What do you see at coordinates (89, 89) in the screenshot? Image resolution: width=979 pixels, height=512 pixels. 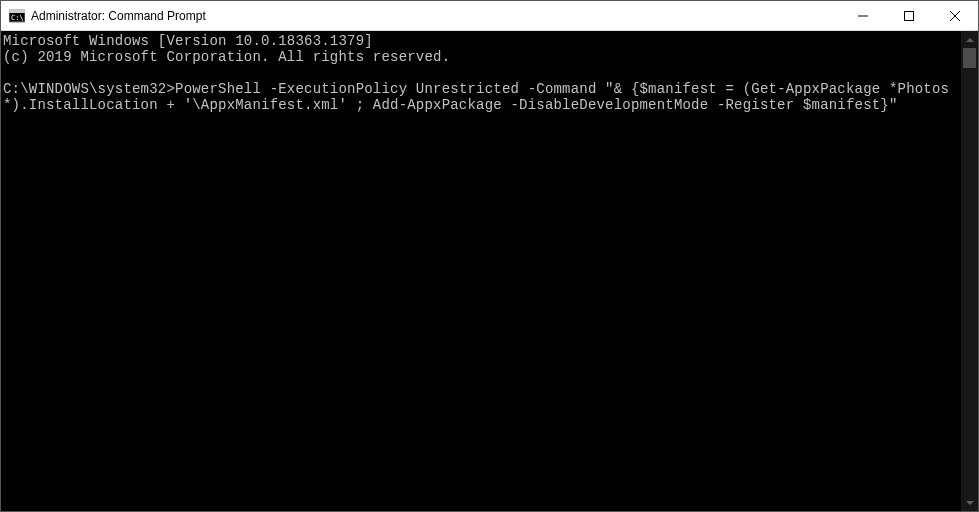 I see `console-prompt: C:\WINDOWS\system32>` at bounding box center [89, 89].